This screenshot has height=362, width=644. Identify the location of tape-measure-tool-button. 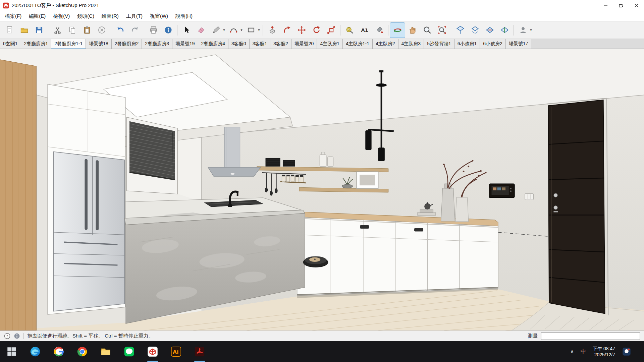
(350, 30).